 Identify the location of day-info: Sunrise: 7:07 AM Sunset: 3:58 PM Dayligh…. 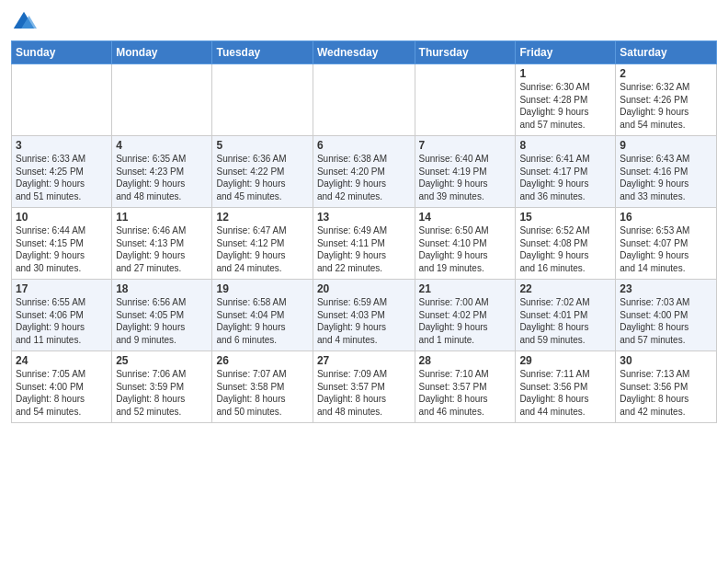
(262, 393).